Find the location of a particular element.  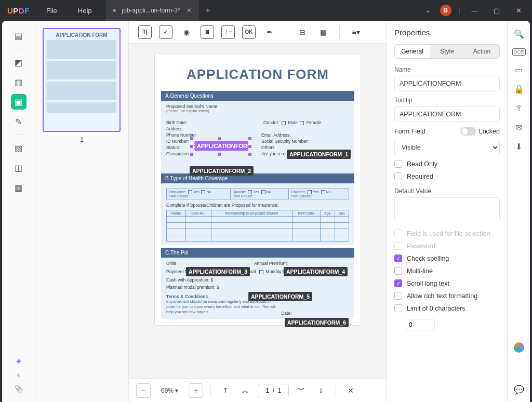

form-field-marker: APPLICATIONFORM_5 is located at coordinates (281, 297).